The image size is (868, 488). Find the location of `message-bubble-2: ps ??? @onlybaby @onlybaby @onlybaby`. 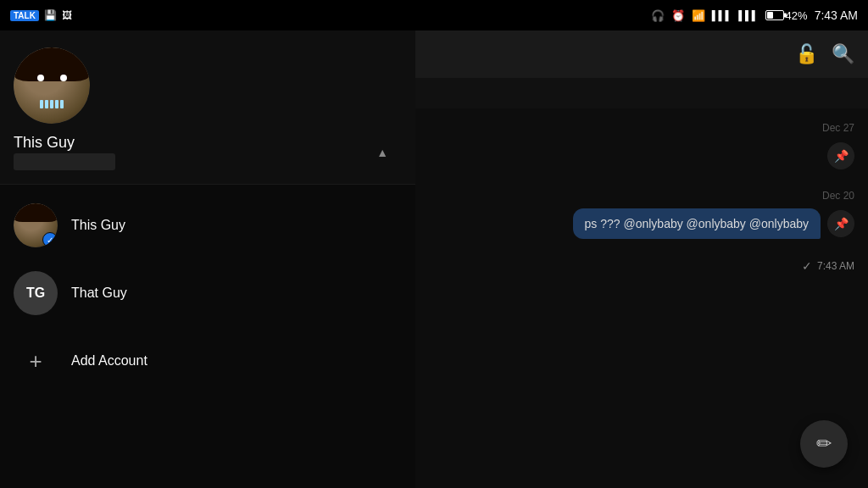

message-bubble-2: ps ??? @onlybaby @onlybaby @onlybaby is located at coordinates (697, 224).